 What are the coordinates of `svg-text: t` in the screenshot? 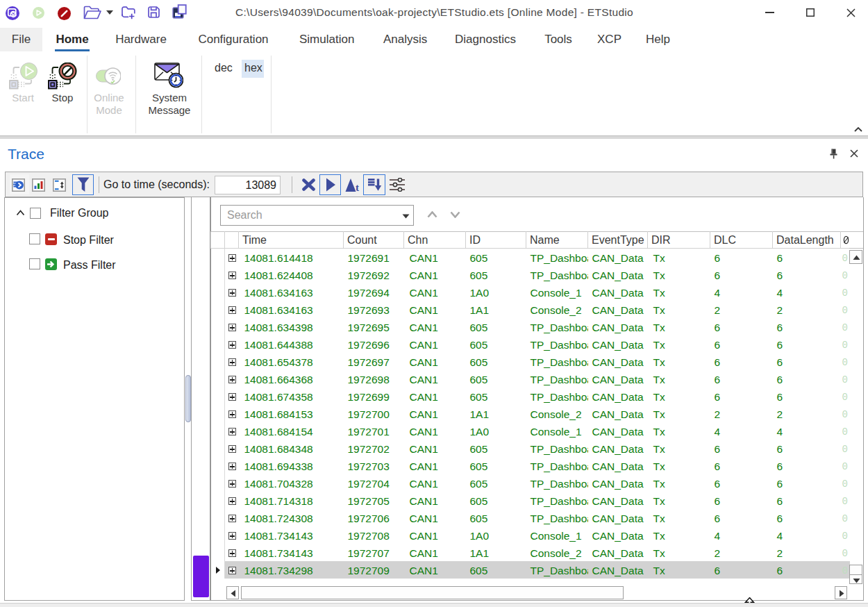 It's located at (357, 188).